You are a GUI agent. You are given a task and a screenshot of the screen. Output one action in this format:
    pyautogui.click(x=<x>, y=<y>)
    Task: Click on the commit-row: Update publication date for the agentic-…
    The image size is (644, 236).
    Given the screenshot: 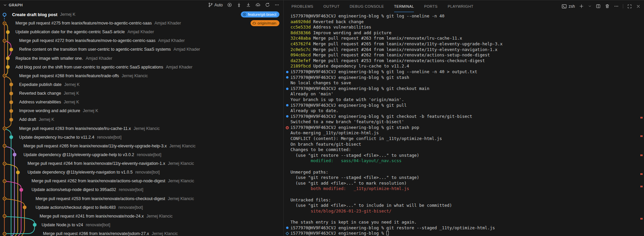 What is the action you would take?
    pyautogui.click(x=142, y=32)
    